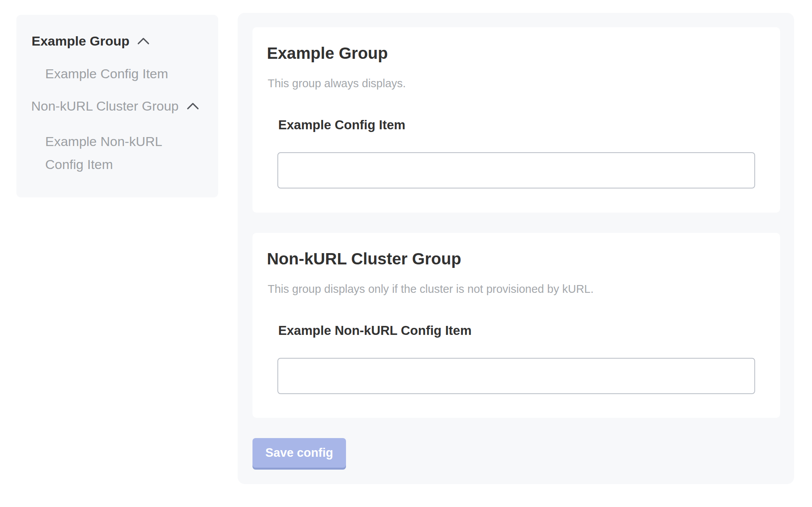 Image resolution: width=812 pixels, height=507 pixels. I want to click on config-item-label: Example Non-kURL Config Item, so click(375, 331).